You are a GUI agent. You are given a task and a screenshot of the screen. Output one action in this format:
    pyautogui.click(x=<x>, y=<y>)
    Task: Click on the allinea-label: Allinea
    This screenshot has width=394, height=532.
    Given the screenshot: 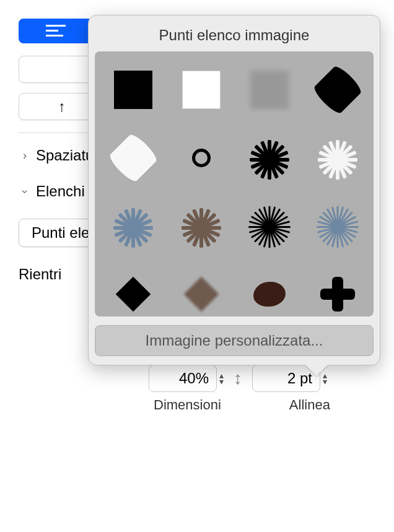 What is the action you would take?
    pyautogui.click(x=310, y=405)
    